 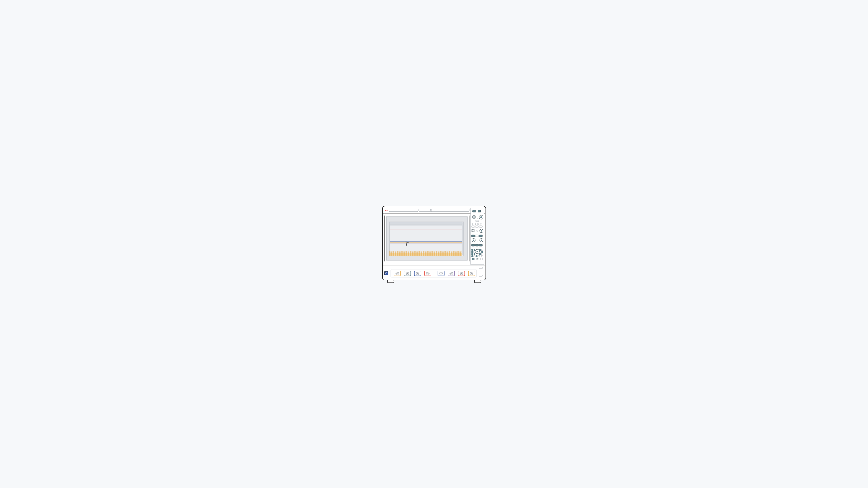 I want to click on bnc-ch5, so click(x=441, y=273).